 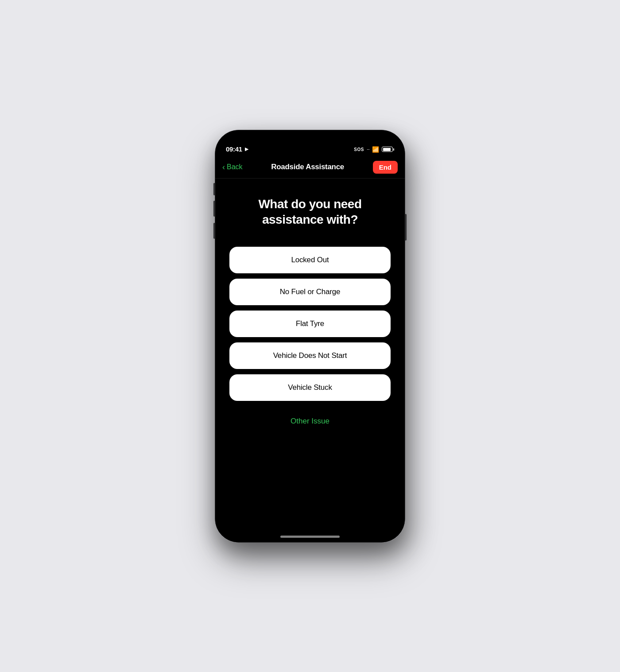 What do you see at coordinates (310, 144) in the screenshot?
I see `dynamic-island` at bounding box center [310, 144].